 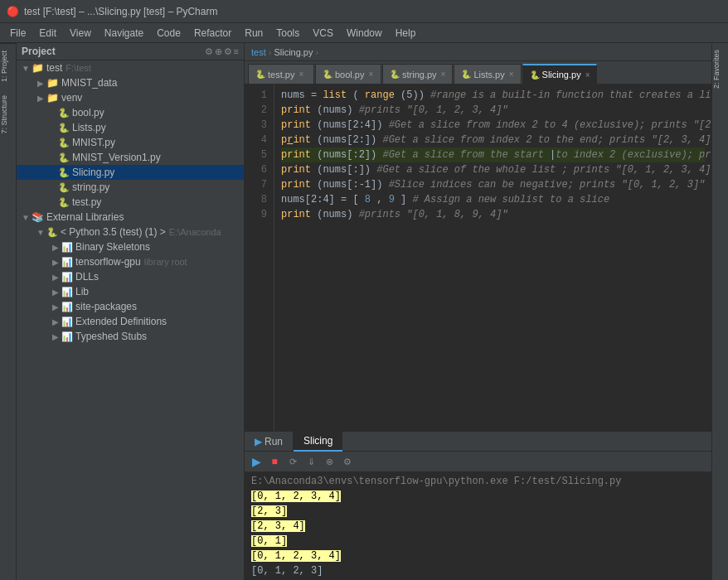 I want to click on code-line-4: print (nums[2:]) #Get a slice from index…, so click(x=493, y=140).